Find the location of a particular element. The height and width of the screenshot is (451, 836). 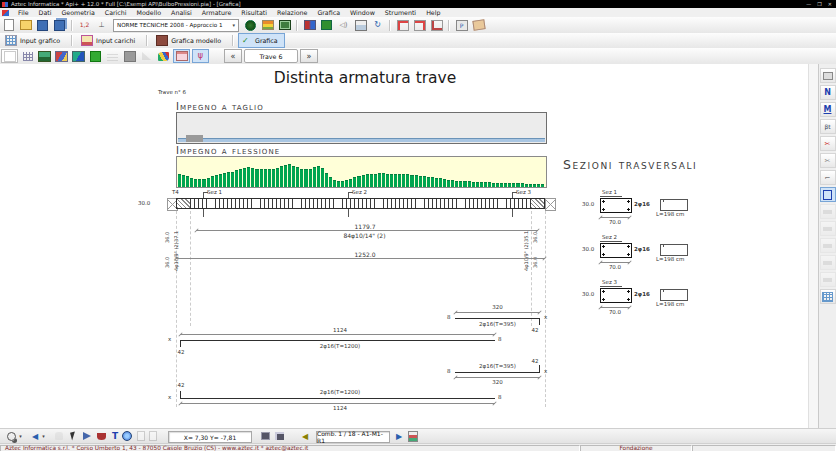

section-red-view-icon is located at coordinates (62, 56).